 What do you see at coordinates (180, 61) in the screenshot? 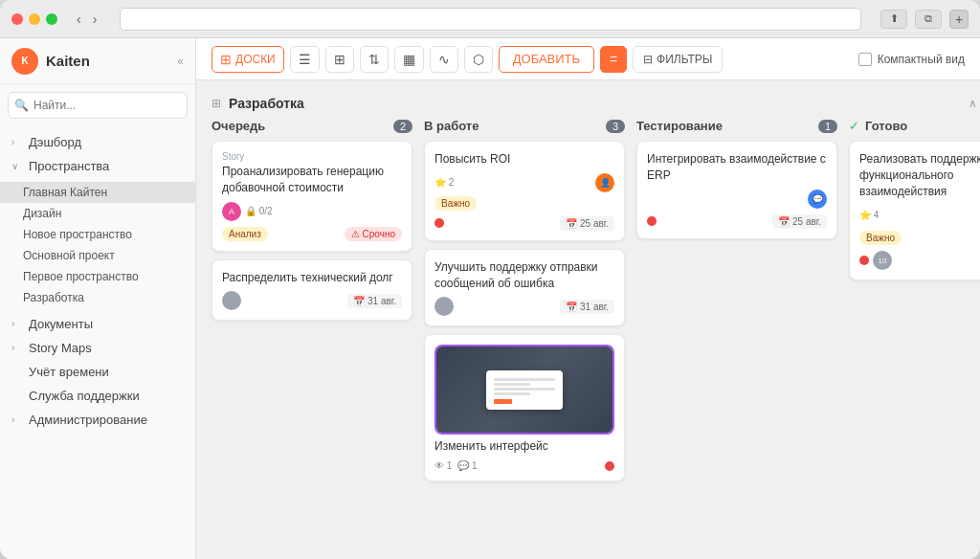
I see `sidebar-collapse-button: «` at bounding box center [180, 61].